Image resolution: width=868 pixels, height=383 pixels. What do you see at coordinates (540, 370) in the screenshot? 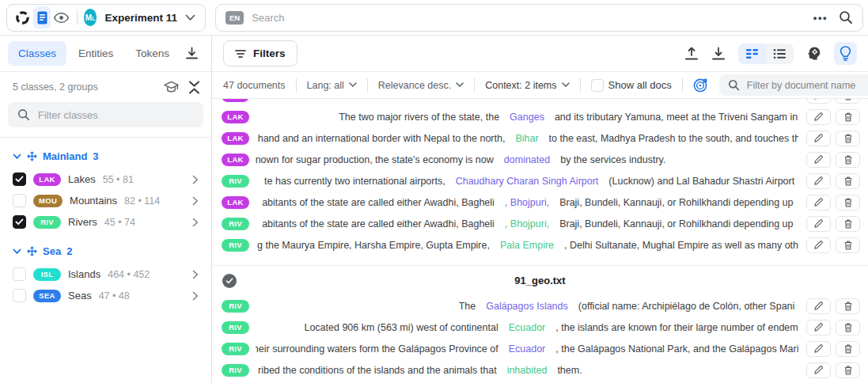
I see `annotation-row: RIV ribed the conditions of the islands …` at bounding box center [540, 370].